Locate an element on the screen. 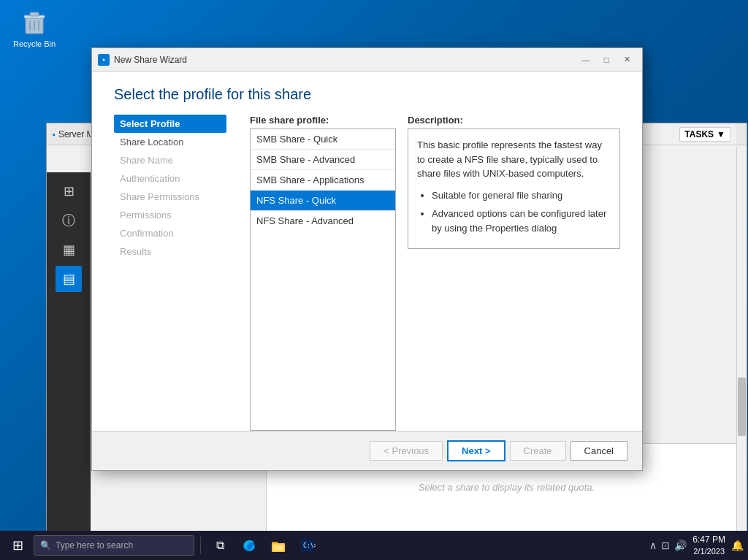 The image size is (748, 560). system-tray-icons: ∧ ⊡ 🔊 is located at coordinates (668, 545).